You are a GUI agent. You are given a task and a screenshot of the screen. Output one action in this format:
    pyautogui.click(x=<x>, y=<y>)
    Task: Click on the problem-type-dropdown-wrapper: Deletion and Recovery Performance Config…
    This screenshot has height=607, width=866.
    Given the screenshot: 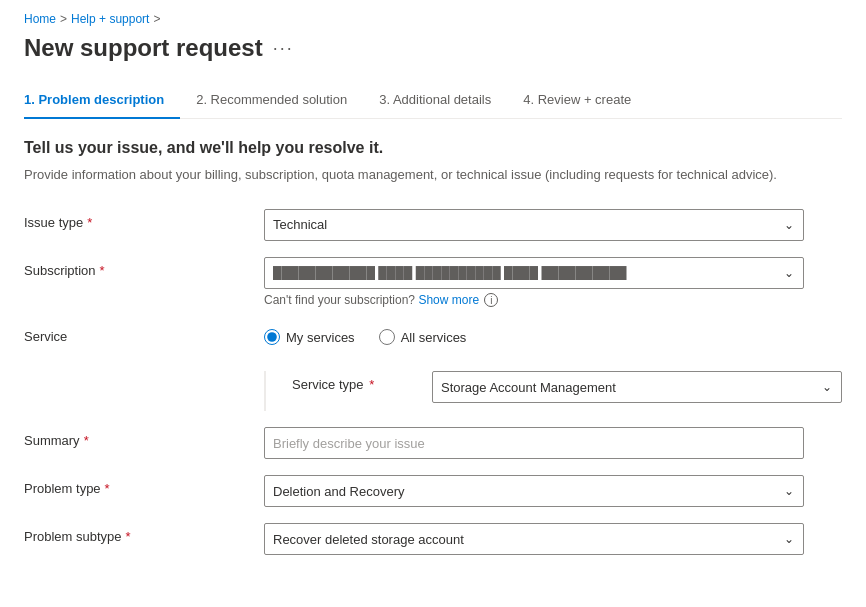 What is the action you would take?
    pyautogui.click(x=534, y=491)
    